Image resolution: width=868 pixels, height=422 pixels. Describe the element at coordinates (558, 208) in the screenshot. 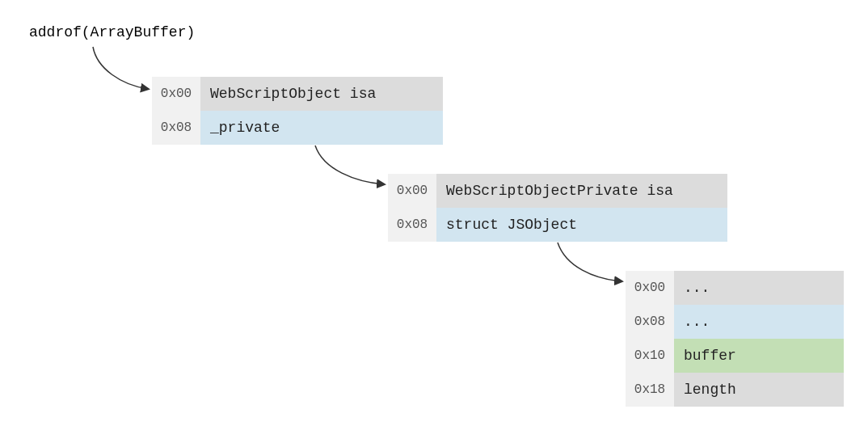

I see `memory-table-2: 0x00 WebScriptObjectPrivate isa 0x08 str…` at that location.